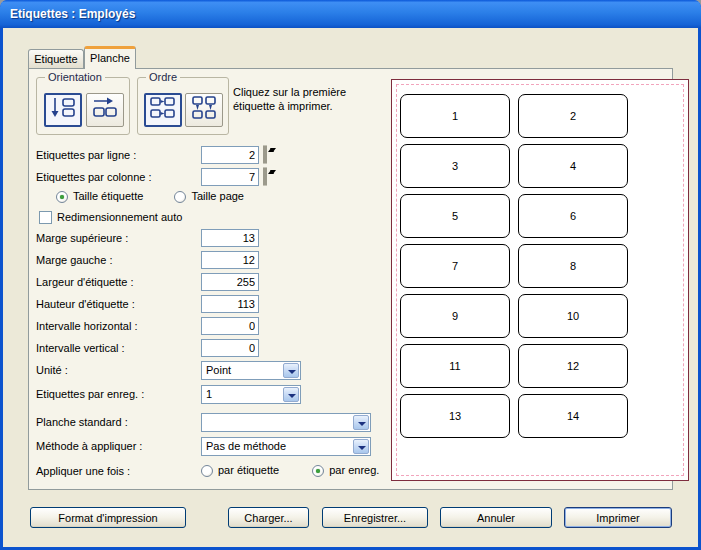  I want to click on orientation-horizontal-icon, so click(105, 110).